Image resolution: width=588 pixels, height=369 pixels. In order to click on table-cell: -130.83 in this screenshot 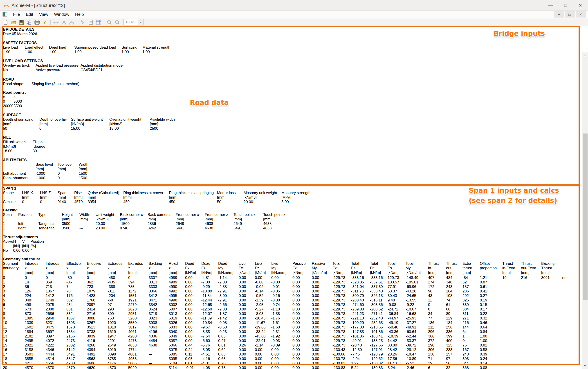, I will do `click(342, 367)`.